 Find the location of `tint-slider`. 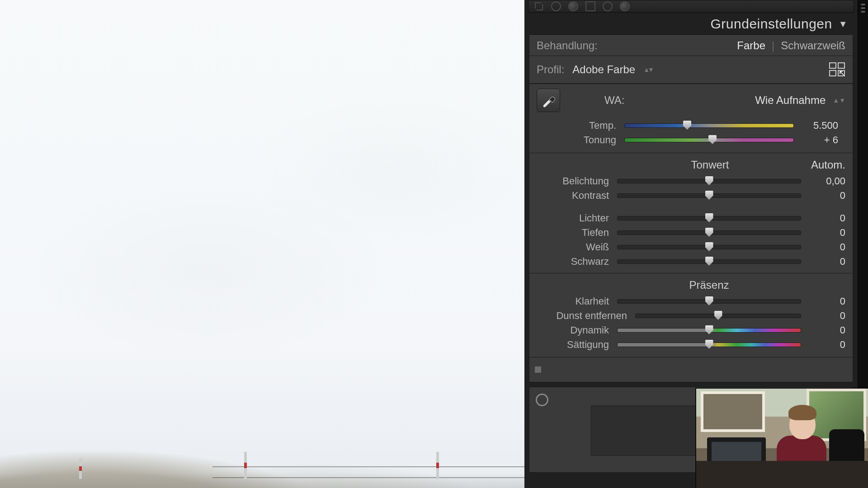

tint-slider is located at coordinates (709, 140).